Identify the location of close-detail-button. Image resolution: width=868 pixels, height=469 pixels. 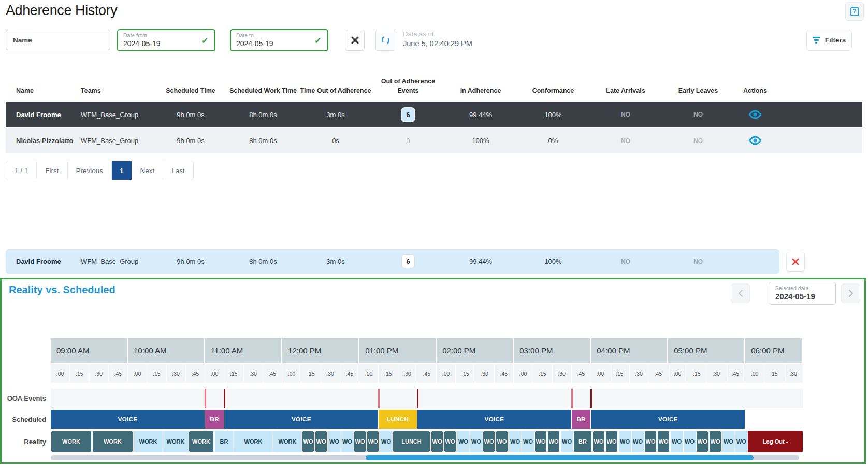
(795, 262).